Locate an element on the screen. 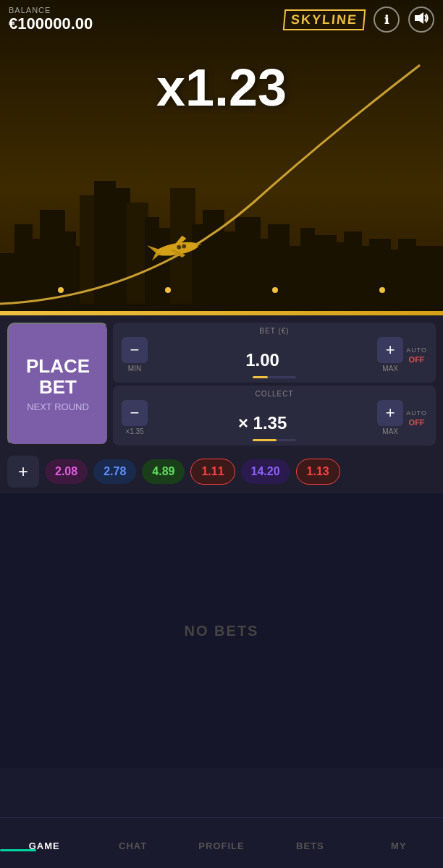 This screenshot has width=443, height=868. trajectory-dots is located at coordinates (222, 290).